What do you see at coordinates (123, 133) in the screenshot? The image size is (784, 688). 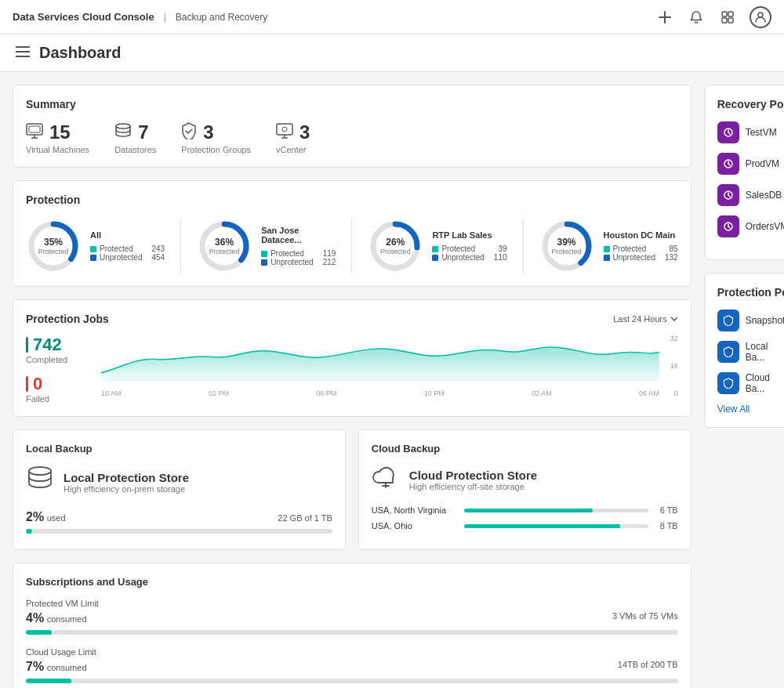 I see `datastore-icon` at bounding box center [123, 133].